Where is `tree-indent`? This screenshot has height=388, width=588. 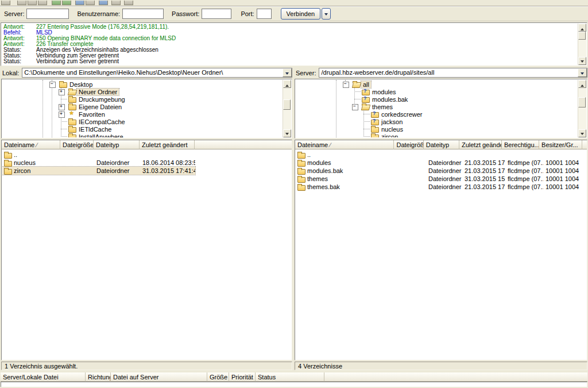
tree-indent is located at coordinates (324, 107).